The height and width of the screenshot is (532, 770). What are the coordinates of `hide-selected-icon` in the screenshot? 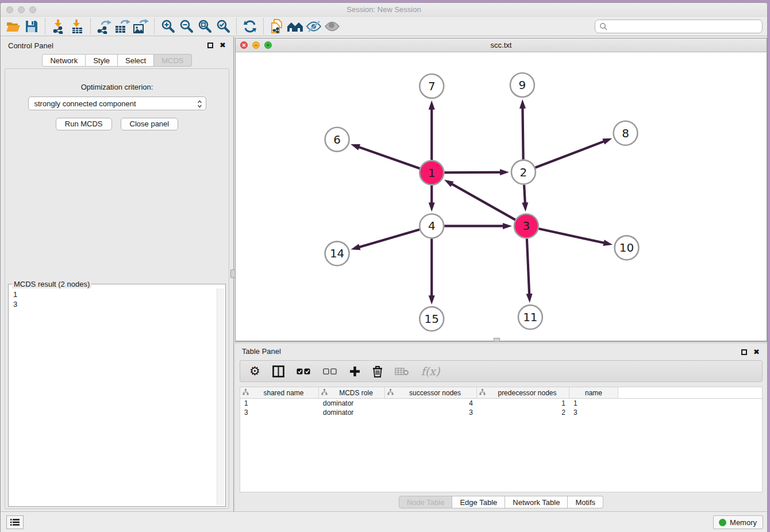 It's located at (314, 26).